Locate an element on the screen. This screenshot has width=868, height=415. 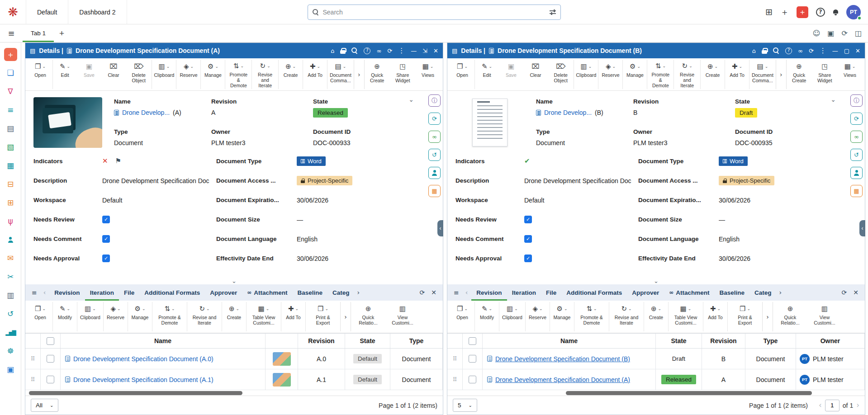
panel-window-button: ✕ is located at coordinates (858, 51).